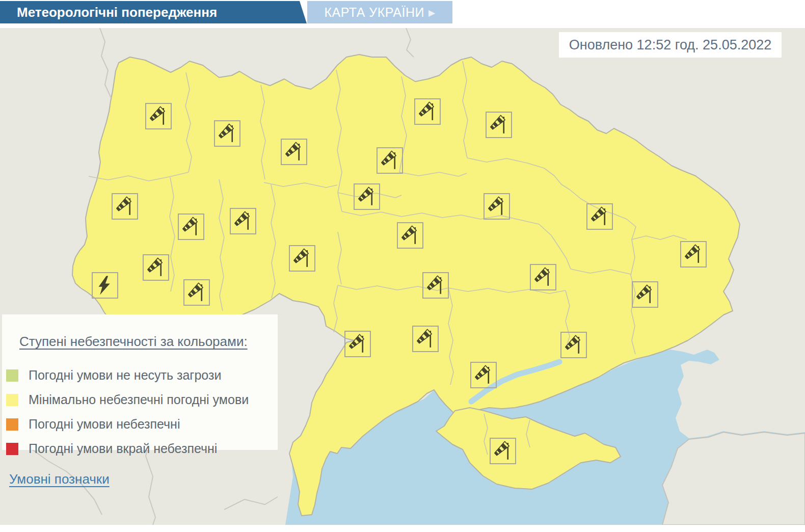 The width and height of the screenshot is (805, 532). I want to click on tab-meteorological-warnings: Метеорологічні попередження, so click(153, 12).